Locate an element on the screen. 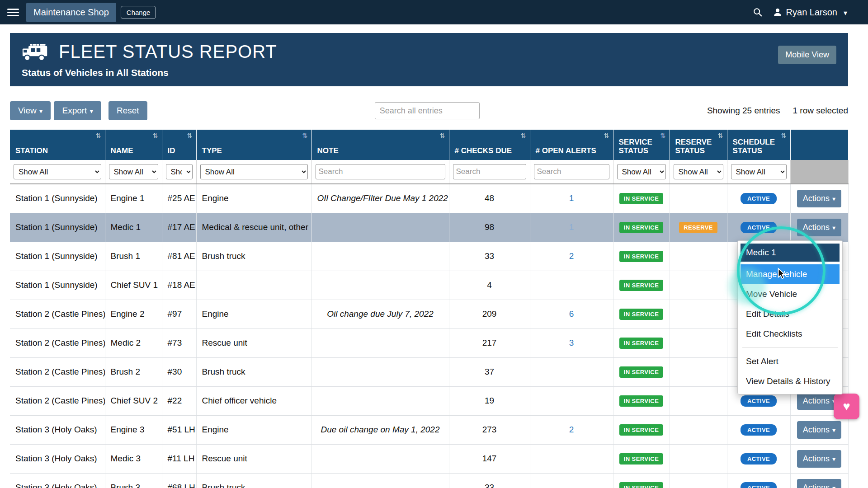 The image size is (868, 488). cell-id: #11 LH is located at coordinates (179, 459).